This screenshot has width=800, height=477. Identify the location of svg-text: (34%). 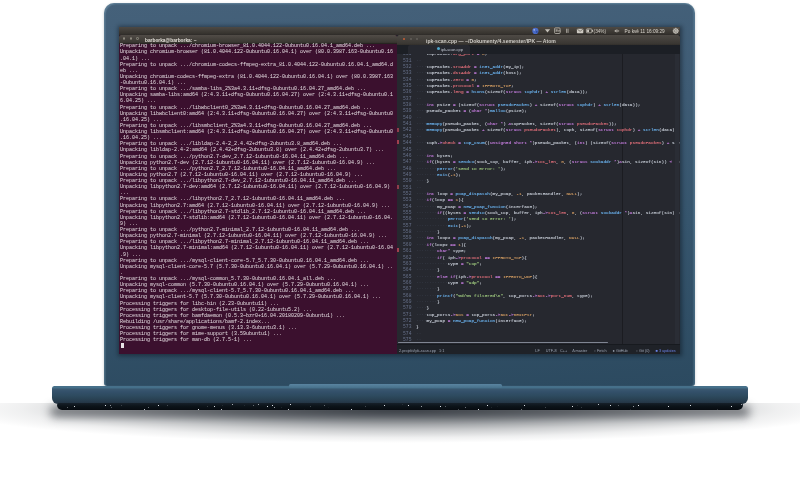
(600, 32).